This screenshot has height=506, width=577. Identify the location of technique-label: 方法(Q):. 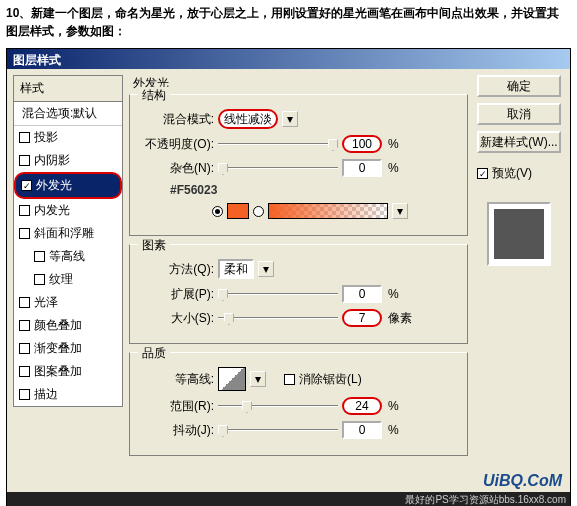
(175, 270).